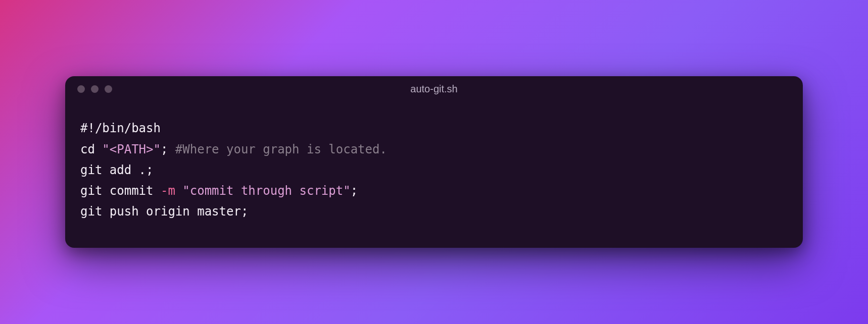 This screenshot has width=868, height=324. I want to click on code-line-3: git add .;, so click(117, 170).